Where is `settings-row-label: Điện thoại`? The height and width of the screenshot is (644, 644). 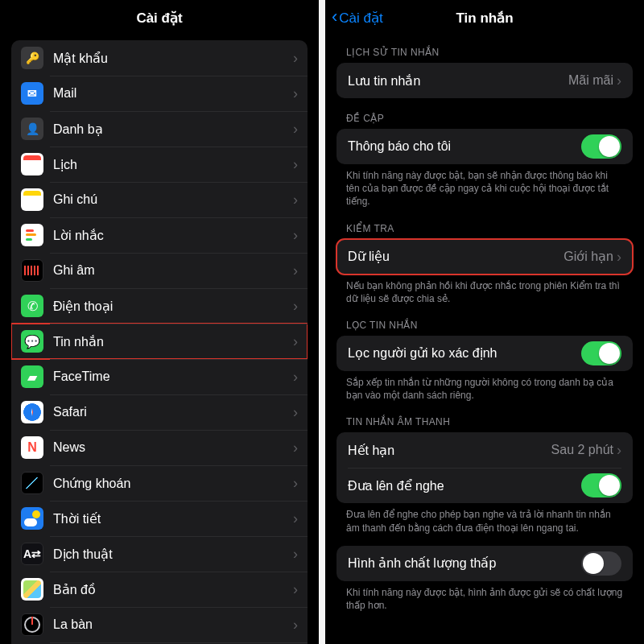 settings-row-label: Điện thoại is located at coordinates (171, 306).